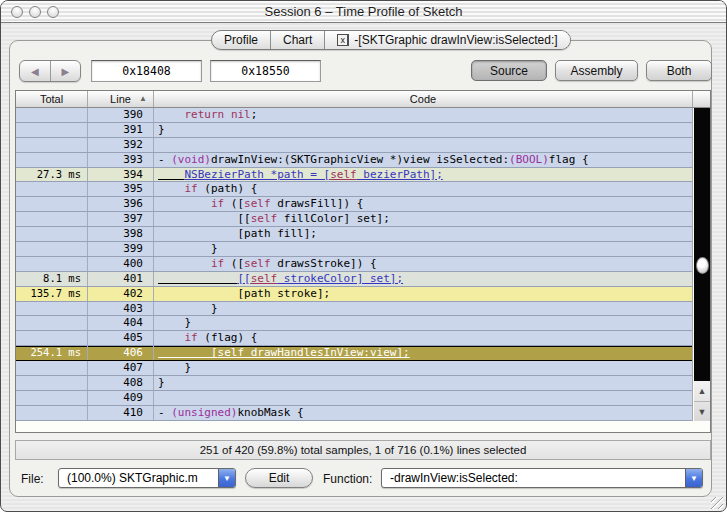 This screenshot has height=512, width=727. I want to click on row-code: [self drawHandlesInView:view];, so click(423, 353).